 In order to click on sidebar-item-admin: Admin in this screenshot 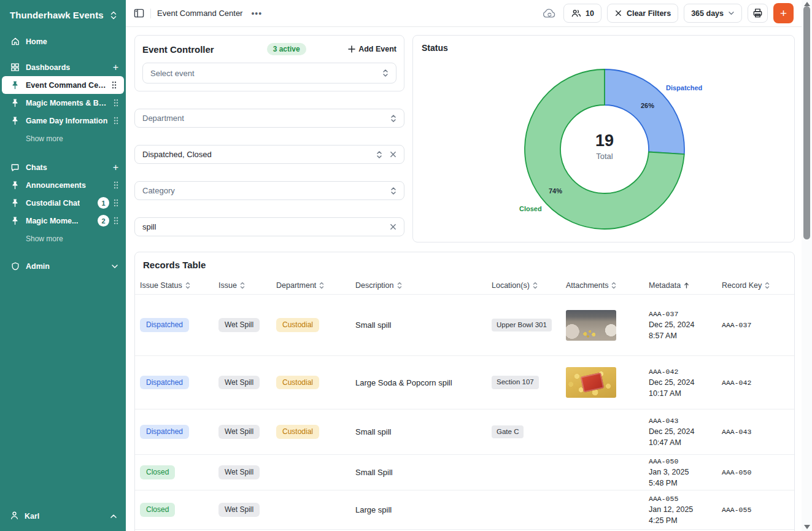, I will do `click(63, 266)`.